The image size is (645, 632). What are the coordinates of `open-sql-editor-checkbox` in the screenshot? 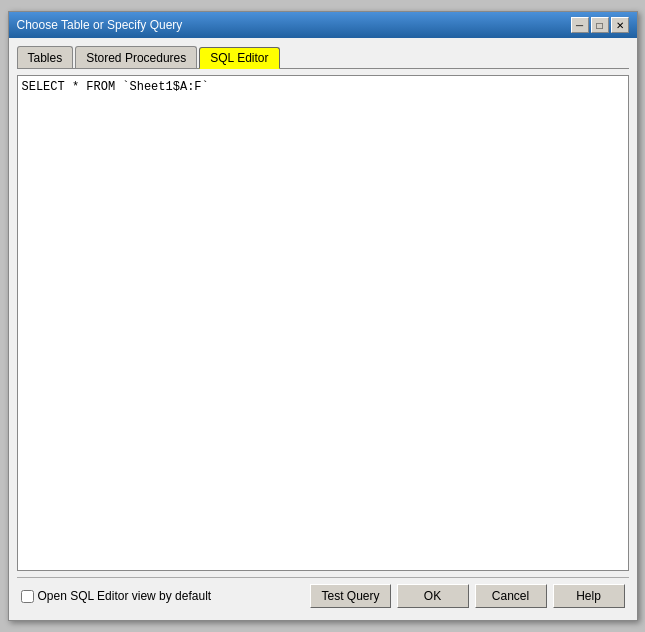 It's located at (28, 596).